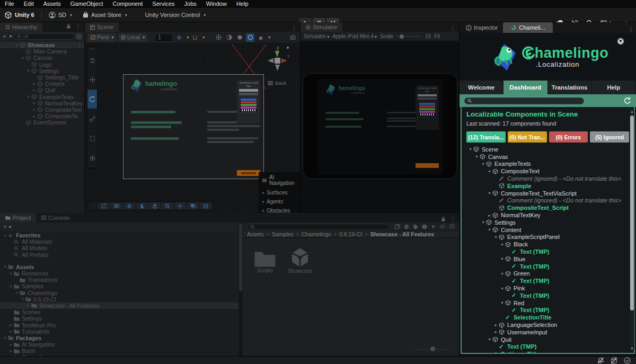 The width and height of the screenshot is (636, 364). What do you see at coordinates (119, 255) in the screenshot?
I see `project-row-all-prefabs: All Prefabs` at bounding box center [119, 255].